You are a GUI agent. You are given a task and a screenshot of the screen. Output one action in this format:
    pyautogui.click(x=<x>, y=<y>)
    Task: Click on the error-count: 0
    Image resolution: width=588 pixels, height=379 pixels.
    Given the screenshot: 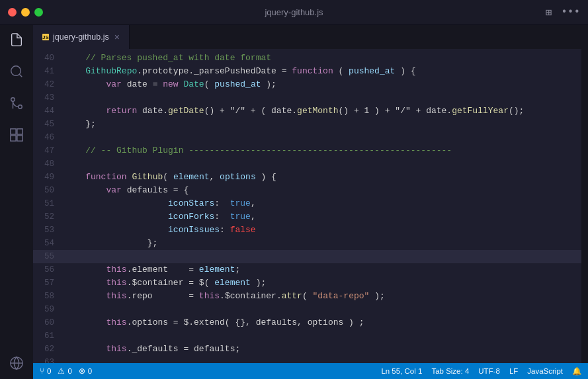 What is the action you would take?
    pyautogui.click(x=90, y=371)
    